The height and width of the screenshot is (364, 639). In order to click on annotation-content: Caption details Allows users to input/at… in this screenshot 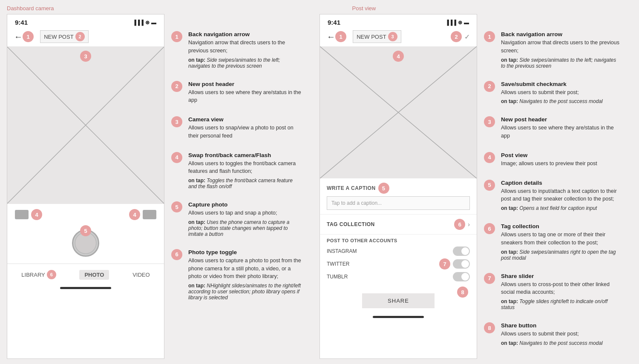, I will do `click(560, 196)`.